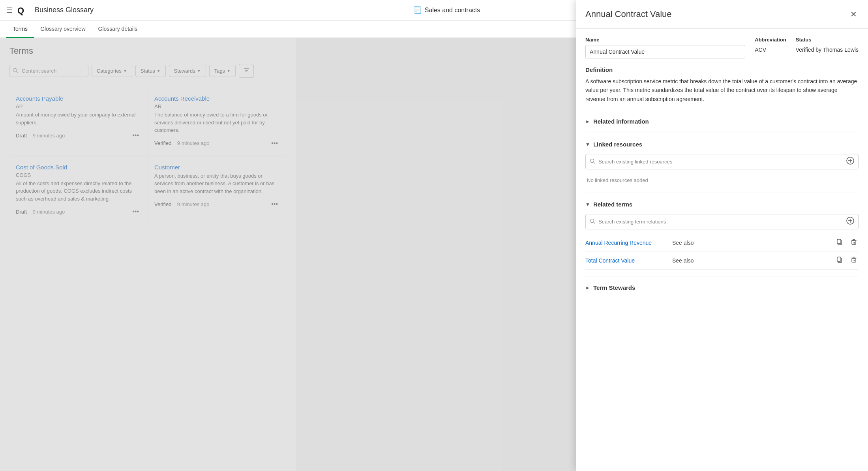  What do you see at coordinates (722, 160) in the screenshot?
I see `linked-resources-section: ▼ Linked resources` at bounding box center [722, 160].